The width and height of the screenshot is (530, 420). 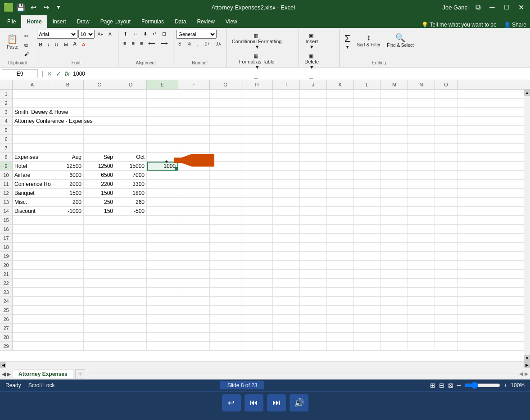 I want to click on cell-g29, so click(x=226, y=346).